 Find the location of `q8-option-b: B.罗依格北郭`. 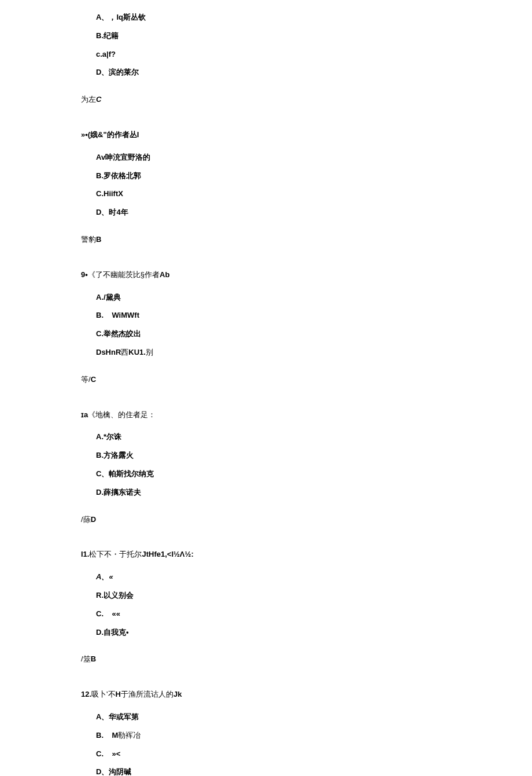

q8-option-b: B.罗依格北郭 is located at coordinates (274, 176).